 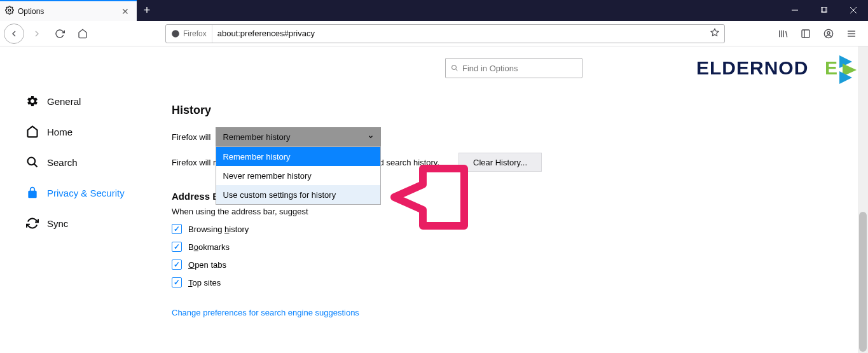 What do you see at coordinates (298, 137) in the screenshot?
I see `history-mode-select: Remember history` at bounding box center [298, 137].